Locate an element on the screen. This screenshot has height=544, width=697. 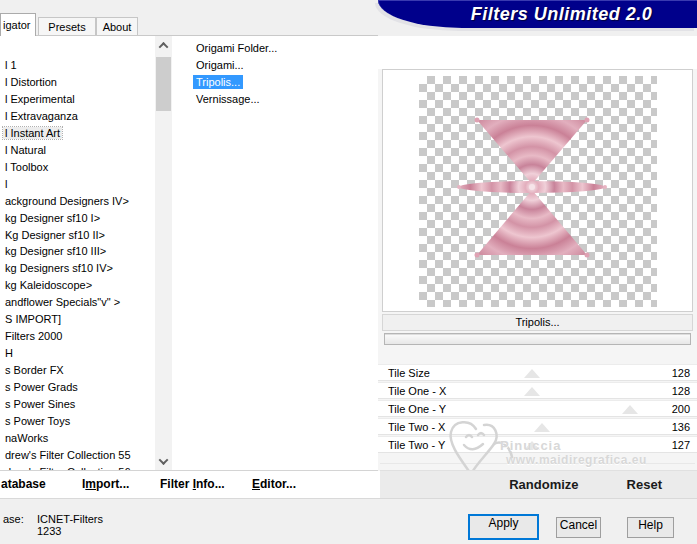
category-item: l Toolbox is located at coordinates (77, 168).